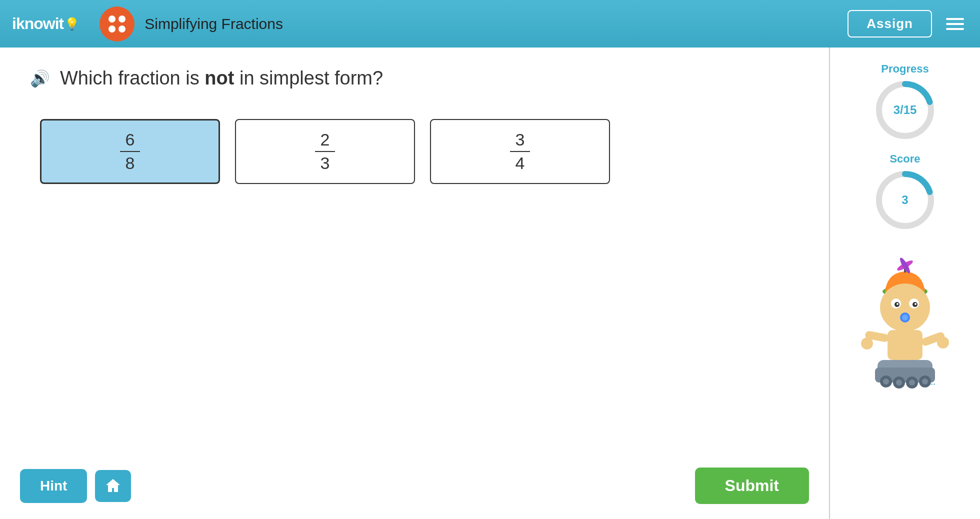 The image size is (980, 519). I want to click on fraction-3-numerator: 3, so click(520, 140).